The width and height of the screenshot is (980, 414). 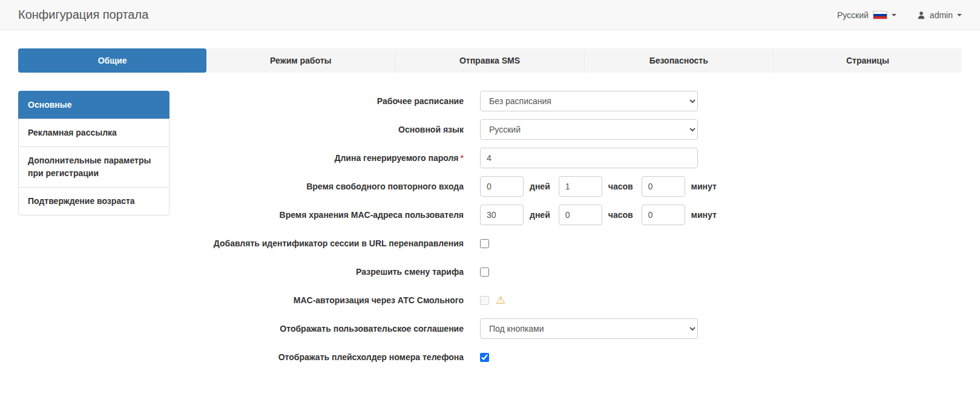 I want to click on form-row: Основной язык Русский, so click(x=576, y=130).